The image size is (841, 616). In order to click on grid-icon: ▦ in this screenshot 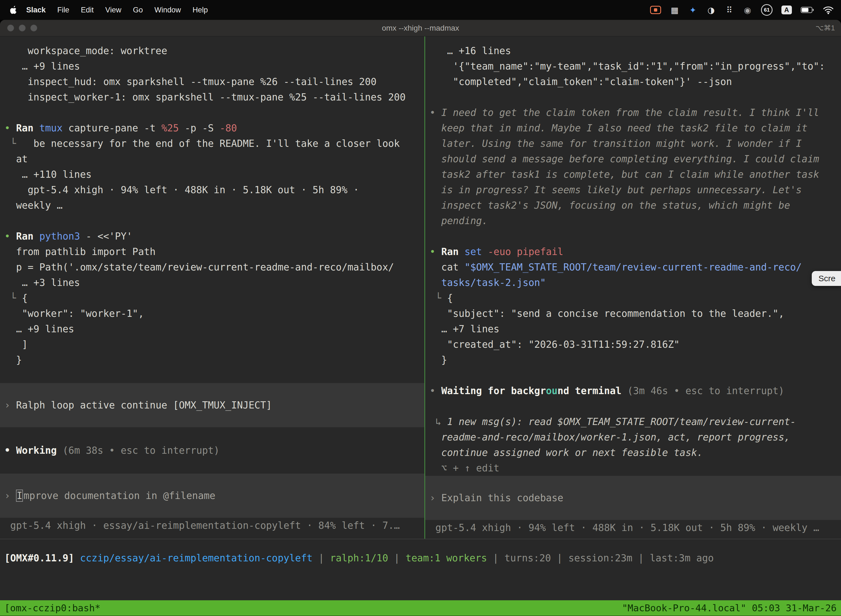, I will do `click(675, 10)`.